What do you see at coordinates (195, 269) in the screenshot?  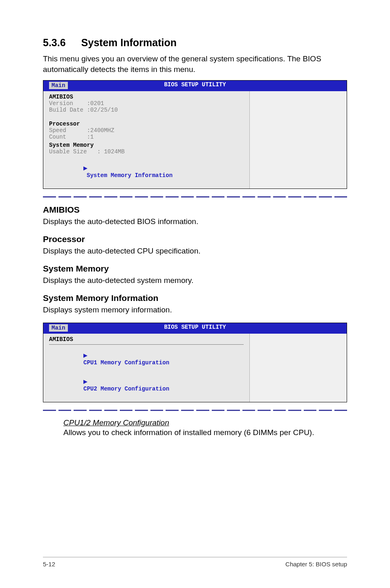 I see `system-memory-heading: System Memory` at bounding box center [195, 269].